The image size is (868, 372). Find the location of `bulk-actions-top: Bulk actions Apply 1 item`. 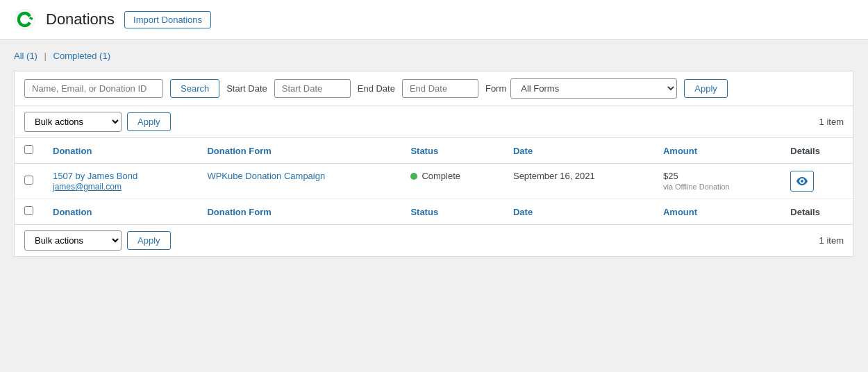

bulk-actions-top: Bulk actions Apply 1 item is located at coordinates (434, 122).